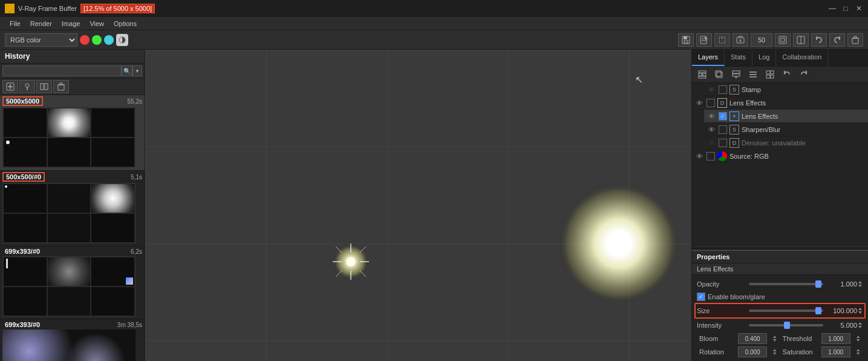 This screenshot has width=868, height=361. I want to click on tab-log: Log, so click(765, 58).